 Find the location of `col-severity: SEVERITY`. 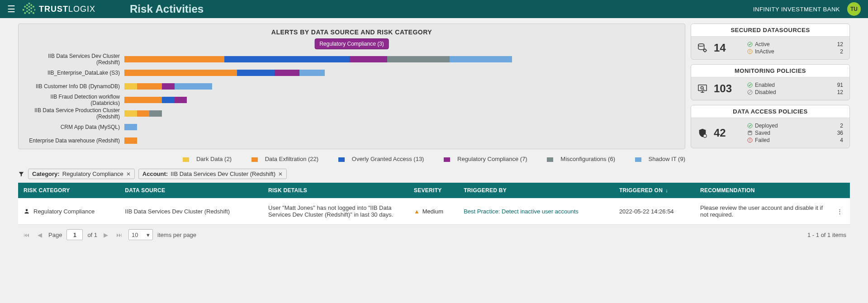

col-severity: SEVERITY is located at coordinates (433, 190).